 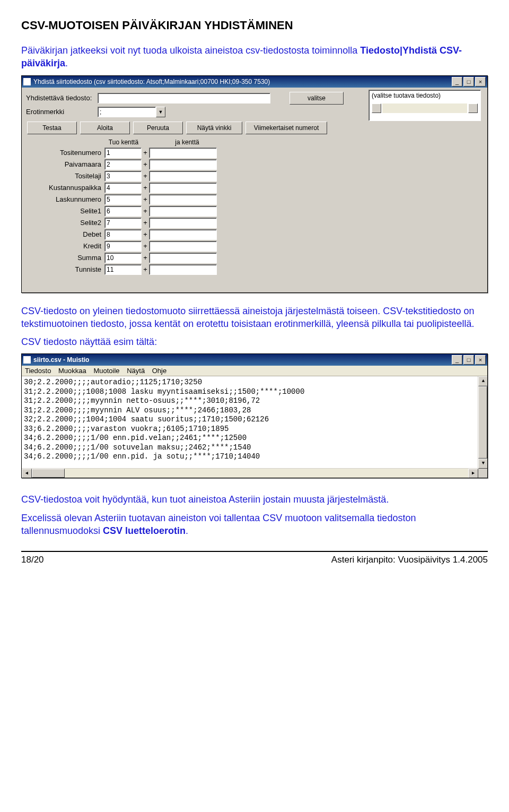 What do you see at coordinates (65, 200) in the screenshot?
I see `field-label: Laskunnumero` at bounding box center [65, 200].